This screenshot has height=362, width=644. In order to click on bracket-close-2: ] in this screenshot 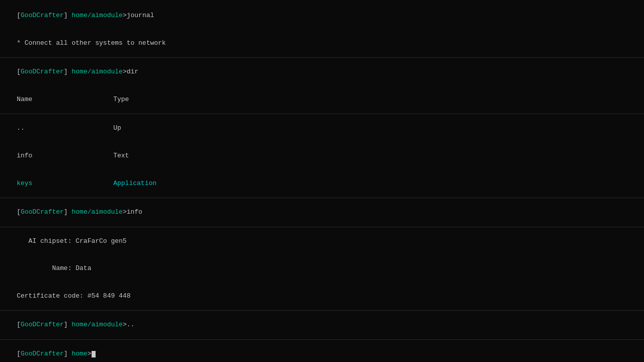, I will do `click(66, 71)`.